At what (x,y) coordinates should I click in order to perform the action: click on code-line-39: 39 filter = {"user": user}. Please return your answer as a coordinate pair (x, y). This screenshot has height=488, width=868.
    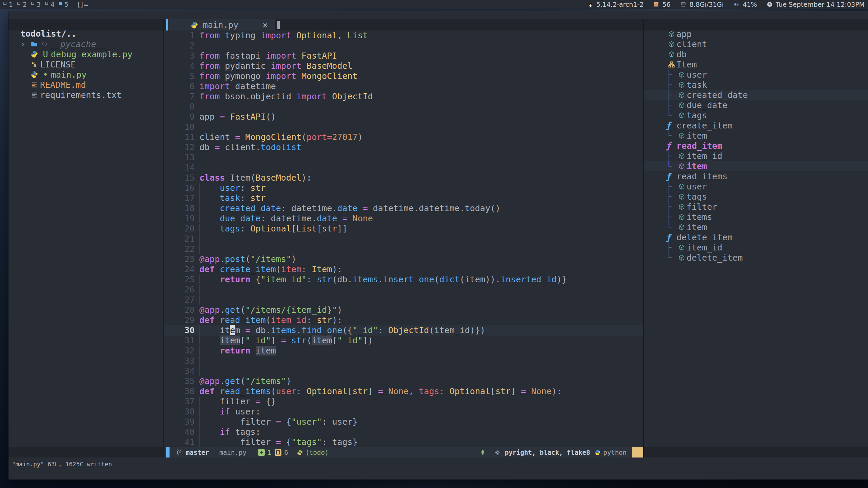
    Looking at the image, I should click on (403, 422).